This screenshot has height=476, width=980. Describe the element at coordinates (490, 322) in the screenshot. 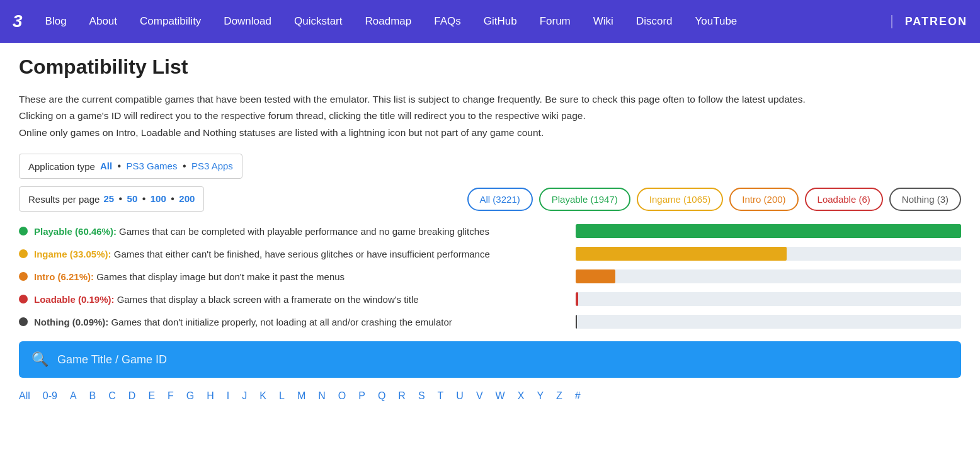

I see `legend-item: Nothing (0.09%): Games that don't initia…` at that location.